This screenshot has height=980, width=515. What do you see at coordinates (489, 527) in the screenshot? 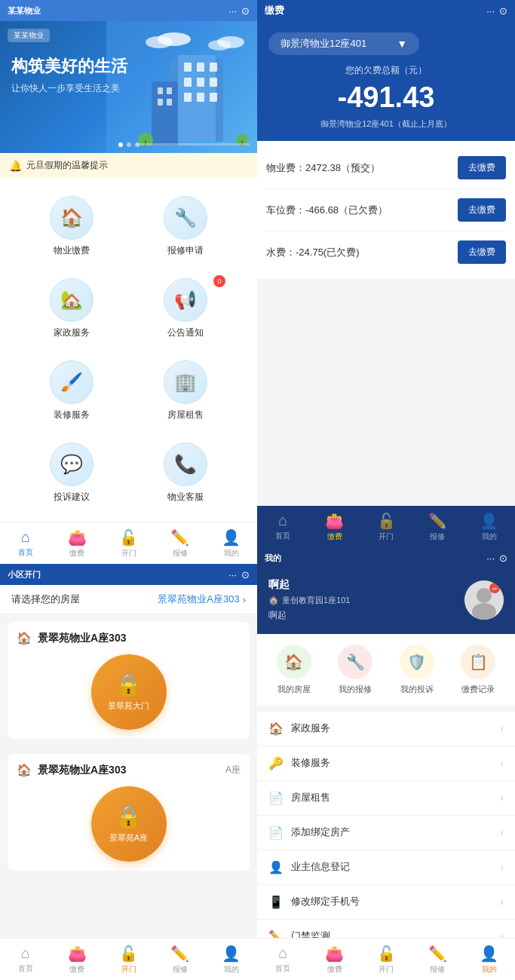
I see `fee-nav-my: 👤 我的` at bounding box center [489, 527].